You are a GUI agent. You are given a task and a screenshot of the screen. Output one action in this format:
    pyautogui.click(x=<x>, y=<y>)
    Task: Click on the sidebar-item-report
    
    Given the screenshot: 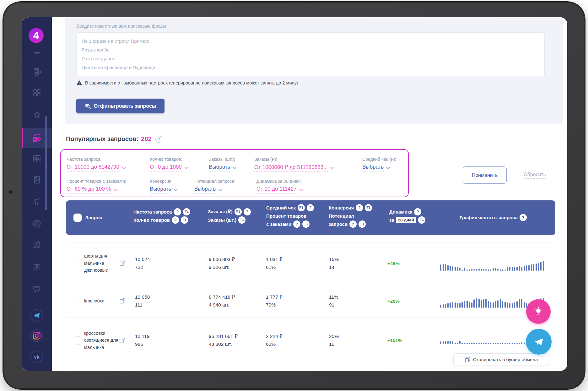 What is the action you would take?
    pyautogui.click(x=37, y=180)
    